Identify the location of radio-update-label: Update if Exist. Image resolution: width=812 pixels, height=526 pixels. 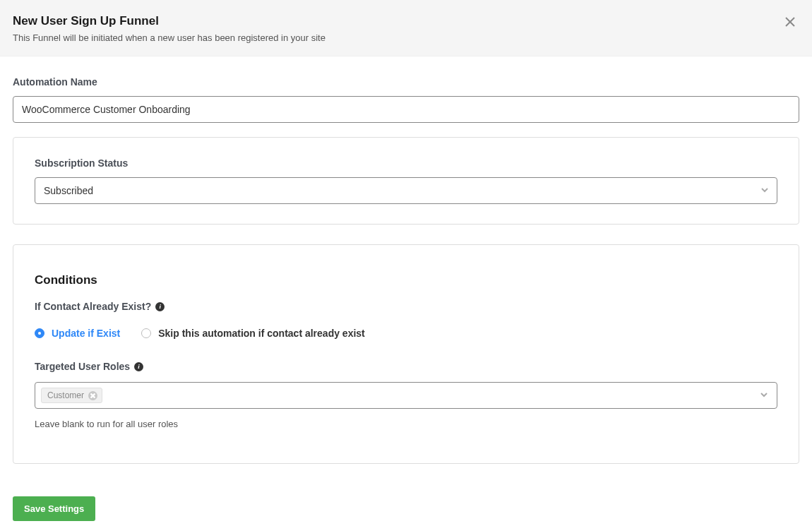
(86, 333).